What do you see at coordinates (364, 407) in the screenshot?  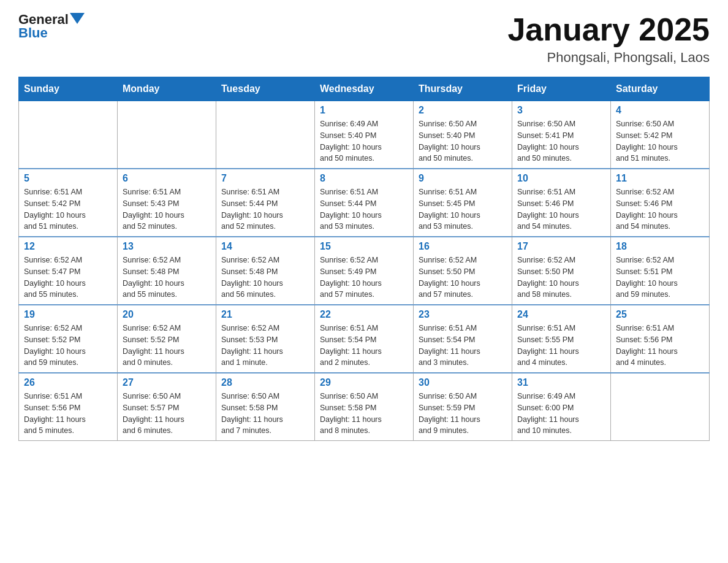 I see `week-row-5: 26Sunrise: 6:51 AMSunset: 5:56 PMDayligh…` at bounding box center [364, 407].